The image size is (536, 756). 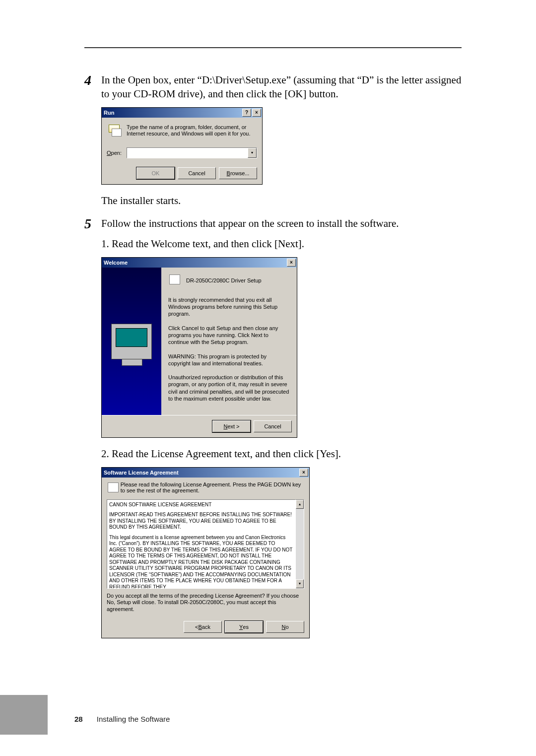 What do you see at coordinates (224, 280) in the screenshot?
I see `welcome-product: DR-2050C/2080C Driver Setup` at bounding box center [224, 280].